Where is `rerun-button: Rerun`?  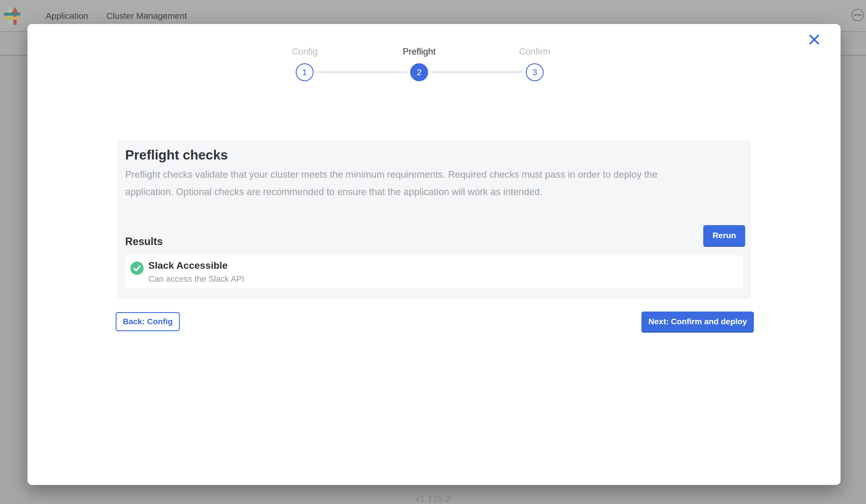
rerun-button: Rerun is located at coordinates (724, 236).